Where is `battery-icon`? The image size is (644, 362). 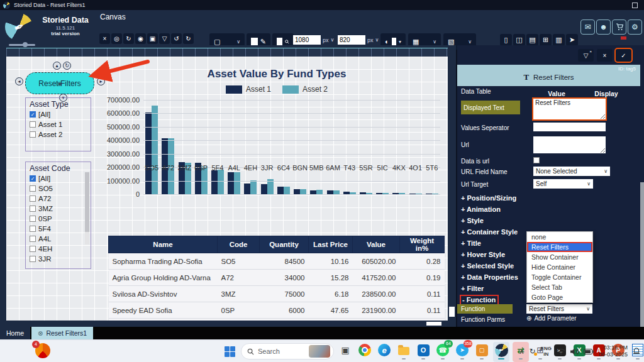
battery-icon is located at coordinates (589, 352).